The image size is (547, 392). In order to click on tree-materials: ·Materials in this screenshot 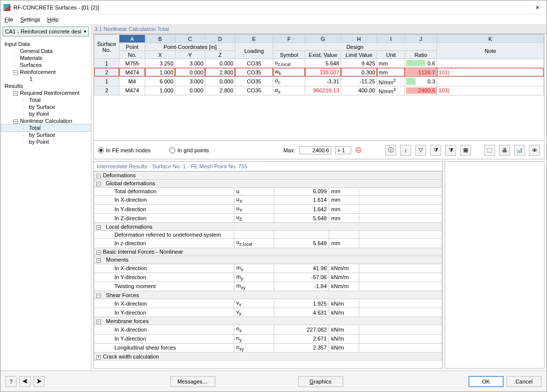, I will do `click(46, 58)`.